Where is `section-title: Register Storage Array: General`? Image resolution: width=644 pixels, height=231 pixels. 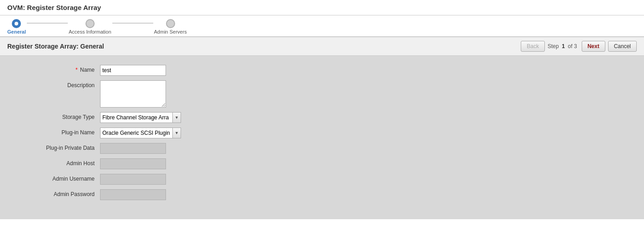
section-title: Register Storage Array: General is located at coordinates (55, 46).